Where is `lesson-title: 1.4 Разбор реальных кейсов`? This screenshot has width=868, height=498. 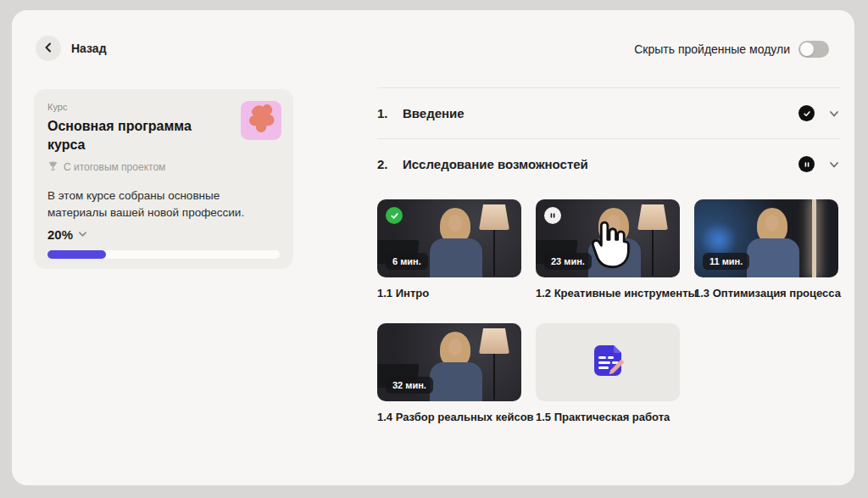
lesson-title: 1.4 Разбор реальных кейсов is located at coordinates (449, 417).